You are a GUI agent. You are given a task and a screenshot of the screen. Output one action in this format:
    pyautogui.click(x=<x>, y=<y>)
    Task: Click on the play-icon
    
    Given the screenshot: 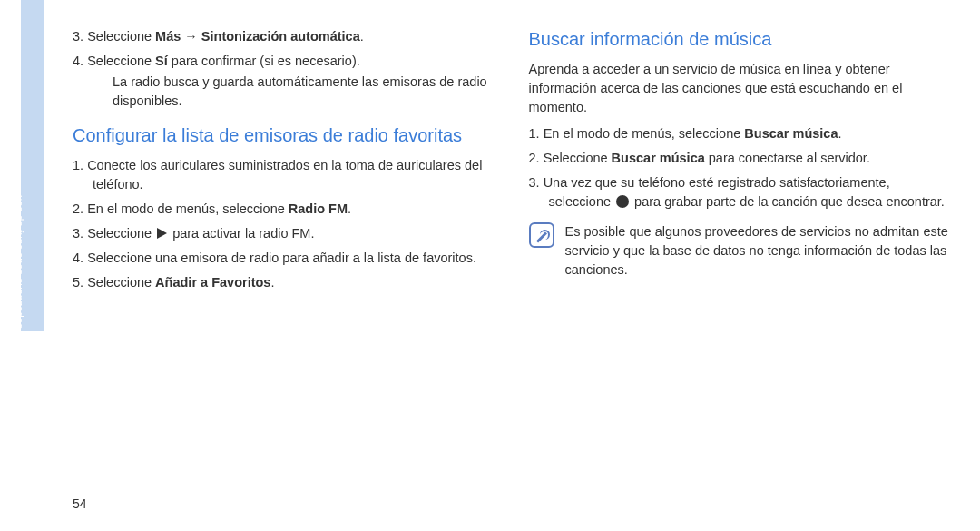 What is the action you would take?
    pyautogui.click(x=162, y=233)
    